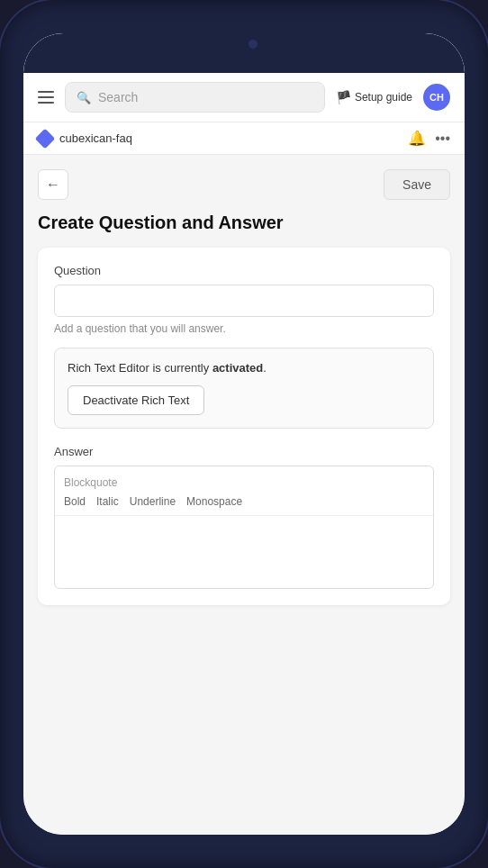 The image size is (488, 868). I want to click on italic-button: Italic, so click(108, 502).